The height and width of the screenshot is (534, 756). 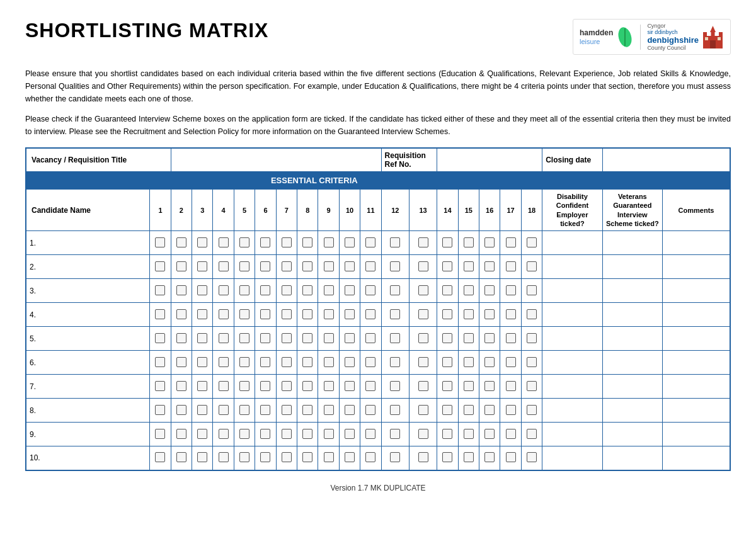 I want to click on disability-cell-row9, so click(x=572, y=435).